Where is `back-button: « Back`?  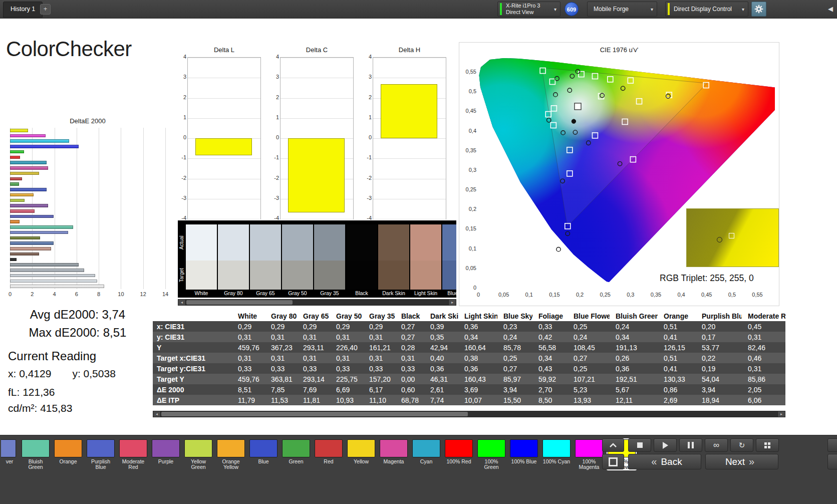
back-button: « Back is located at coordinates (665, 462).